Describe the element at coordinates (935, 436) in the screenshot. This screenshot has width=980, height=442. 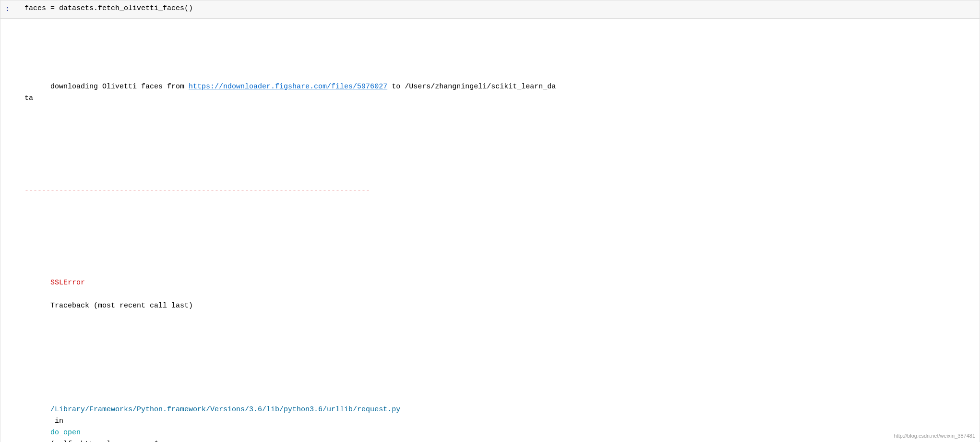
I see `watermark: http://blog.csdn.net/weixin_387481` at that location.